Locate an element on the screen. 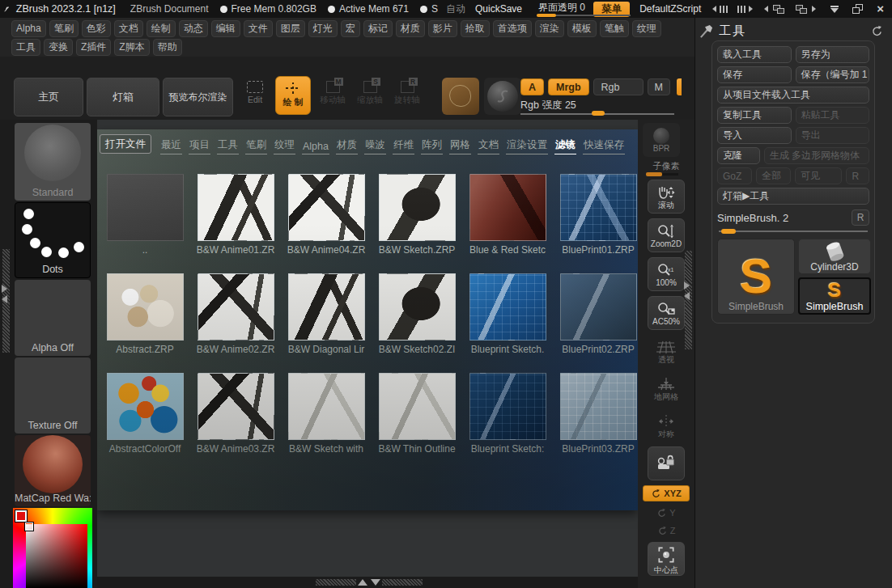  lightbox-item: BluePrint02.ZRP is located at coordinates (598, 314).